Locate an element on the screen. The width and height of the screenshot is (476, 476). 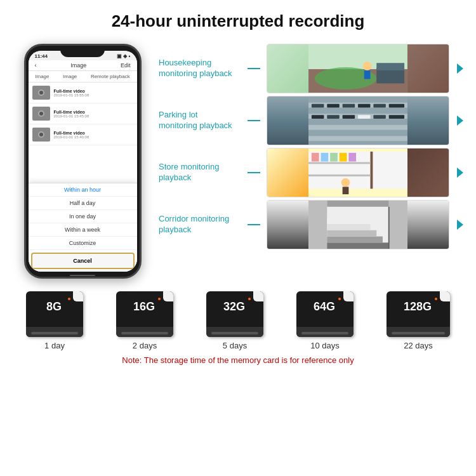
parking-photo is located at coordinates (358, 121).